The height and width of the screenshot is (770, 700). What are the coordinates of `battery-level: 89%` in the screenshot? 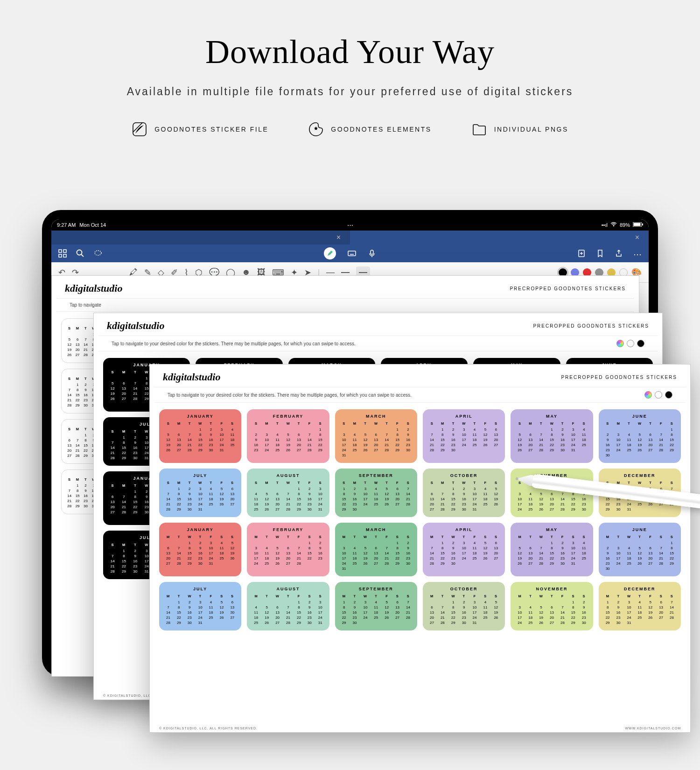 It's located at (625, 225).